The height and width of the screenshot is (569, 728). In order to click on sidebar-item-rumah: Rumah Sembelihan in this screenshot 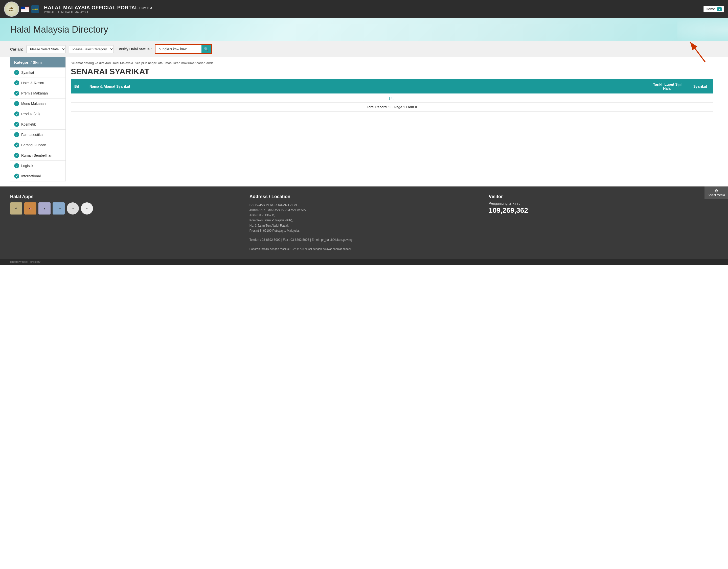, I will do `click(38, 155)`.